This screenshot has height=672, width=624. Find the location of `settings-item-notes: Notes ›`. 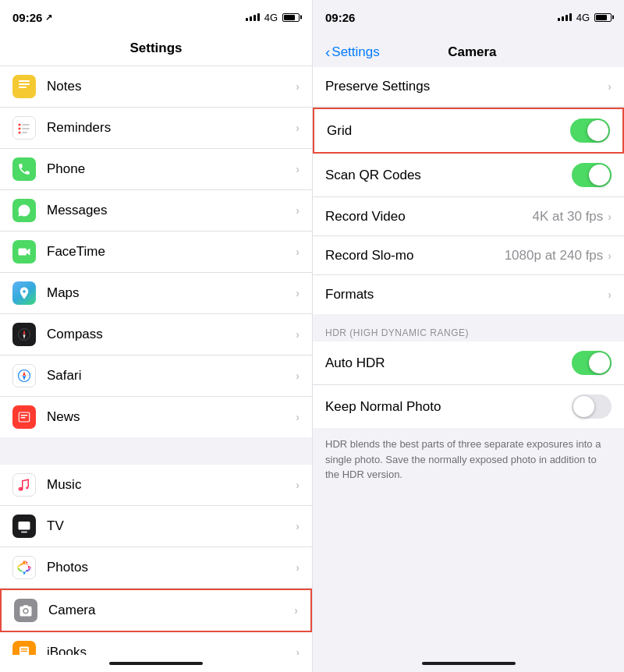

settings-item-notes: Notes › is located at coordinates (156, 87).